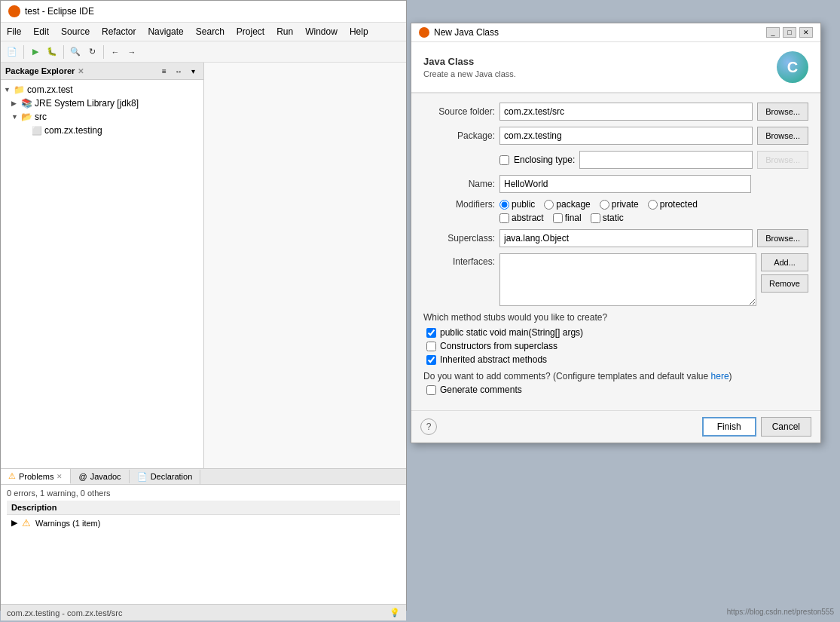  Describe the element at coordinates (99, 476) in the screenshot. I see `tab-javadoc: @ Javadoc` at that location.